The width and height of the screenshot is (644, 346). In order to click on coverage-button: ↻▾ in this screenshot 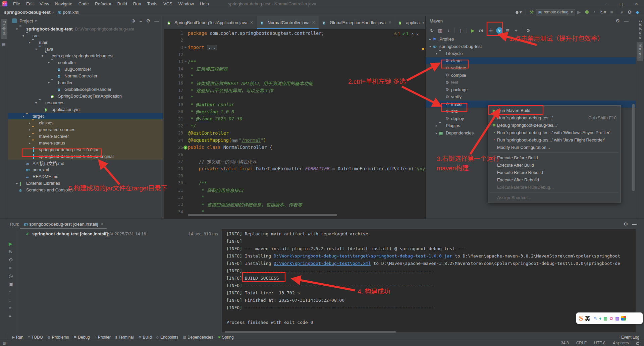, I will do `click(603, 12)`.